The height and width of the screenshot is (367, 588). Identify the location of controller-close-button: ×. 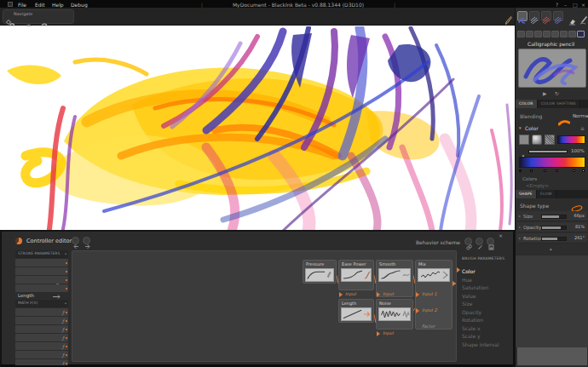
(501, 235).